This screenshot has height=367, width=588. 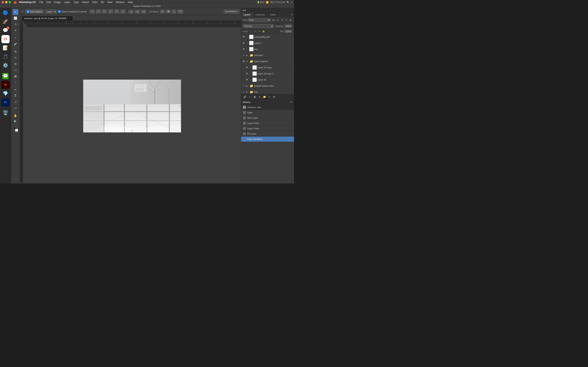 What do you see at coordinates (5, 113) in the screenshot?
I see `dock-trash: 🗑️` at bounding box center [5, 113].